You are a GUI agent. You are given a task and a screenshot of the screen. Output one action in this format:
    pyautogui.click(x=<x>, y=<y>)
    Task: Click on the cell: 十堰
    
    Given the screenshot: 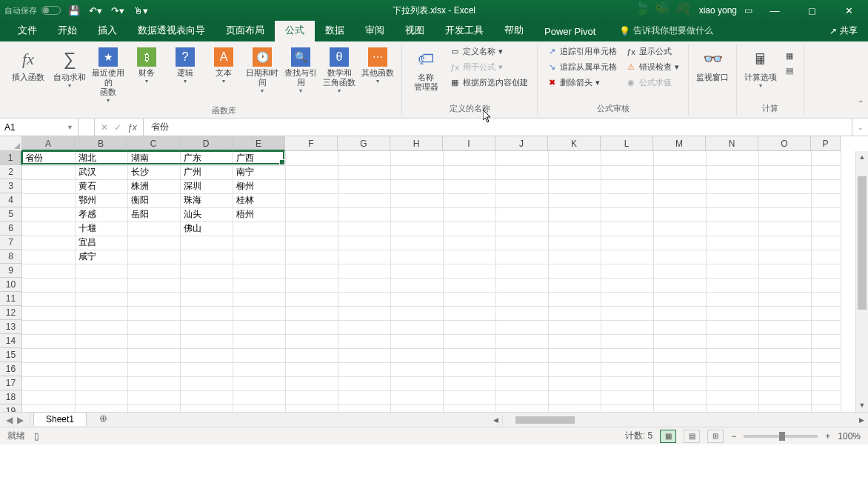 What is the action you would take?
    pyautogui.click(x=101, y=228)
    